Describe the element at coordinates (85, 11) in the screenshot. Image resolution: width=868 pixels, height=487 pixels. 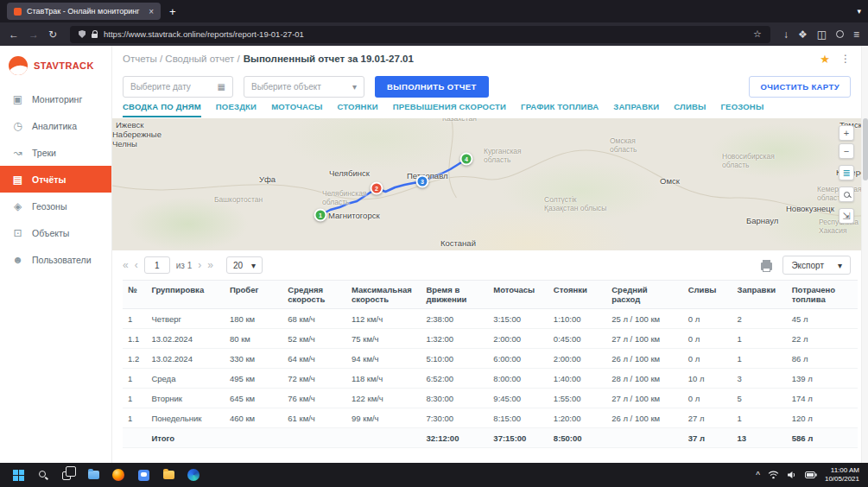
I see `tab-title: СтавТрак - Онлайн мониторинг` at that location.